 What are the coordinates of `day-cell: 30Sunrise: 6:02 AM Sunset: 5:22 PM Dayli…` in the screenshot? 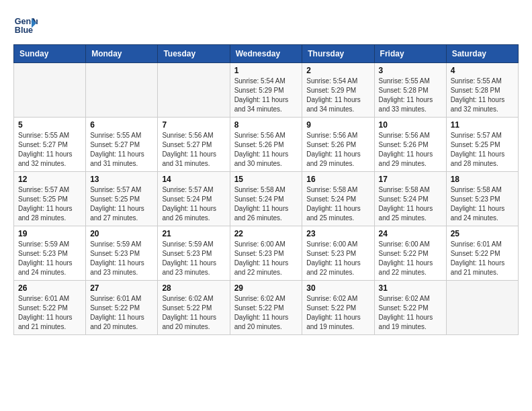 It's located at (339, 308).